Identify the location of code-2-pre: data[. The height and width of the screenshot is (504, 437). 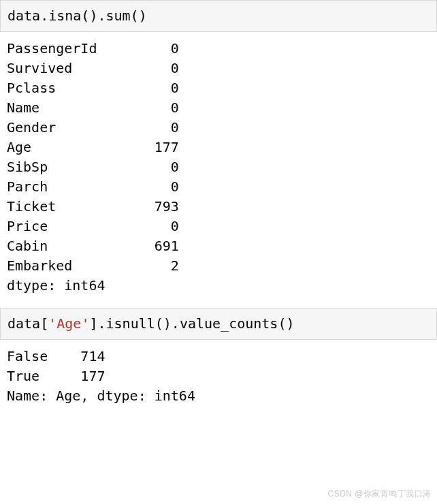
(28, 324).